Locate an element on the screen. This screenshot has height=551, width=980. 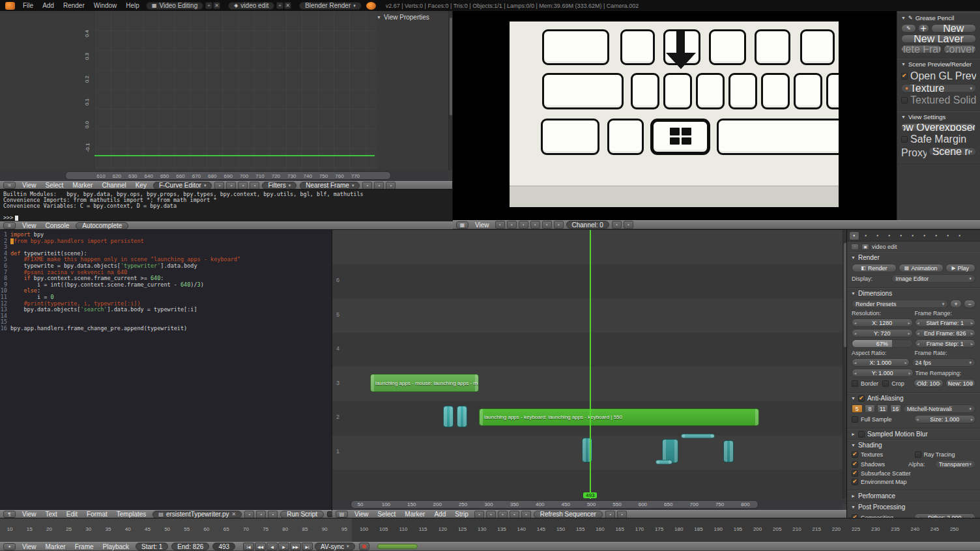
show-overexposed-field: Show Overexposed: 0 is located at coordinates (938, 128).